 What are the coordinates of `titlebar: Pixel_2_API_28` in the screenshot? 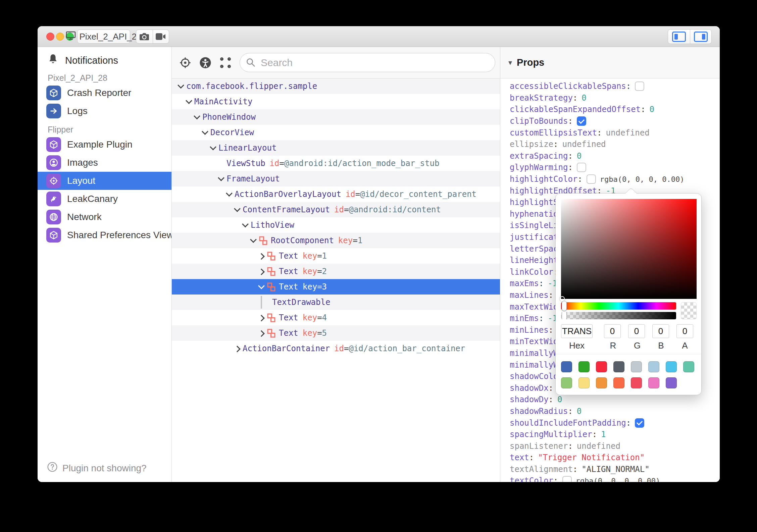 It's located at (378, 37).